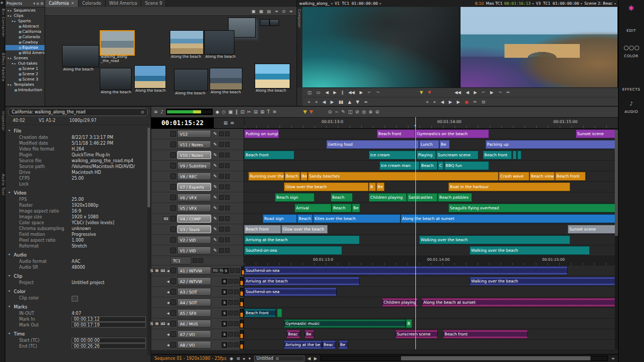 The width and height of the screenshot is (644, 362). I want to click on track-select-button-a2: A2 / INTVW, so click(194, 281).